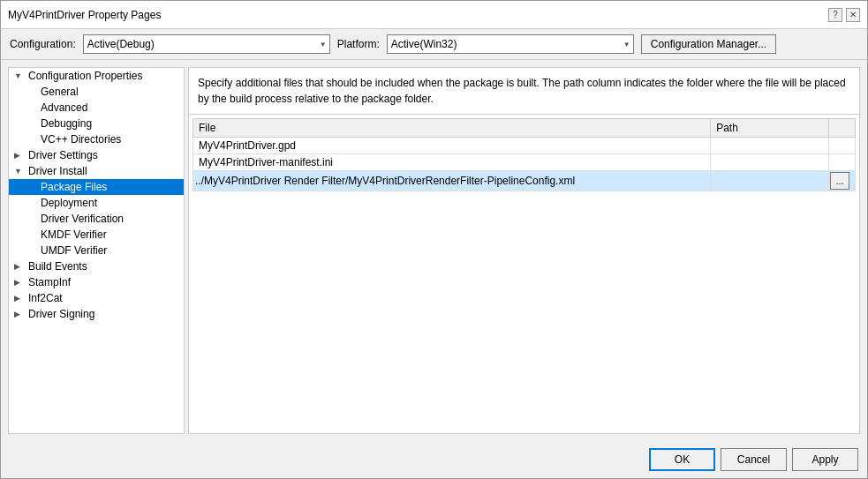 This screenshot has height=479, width=868. Describe the element at coordinates (207, 44) in the screenshot. I see `config-select: Active(Debug)` at that location.